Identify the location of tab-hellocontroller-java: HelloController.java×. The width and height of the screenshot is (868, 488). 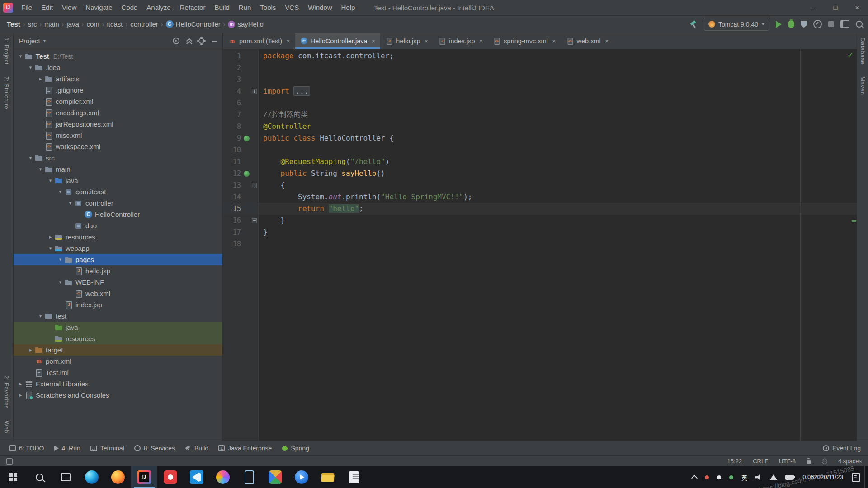
(338, 41).